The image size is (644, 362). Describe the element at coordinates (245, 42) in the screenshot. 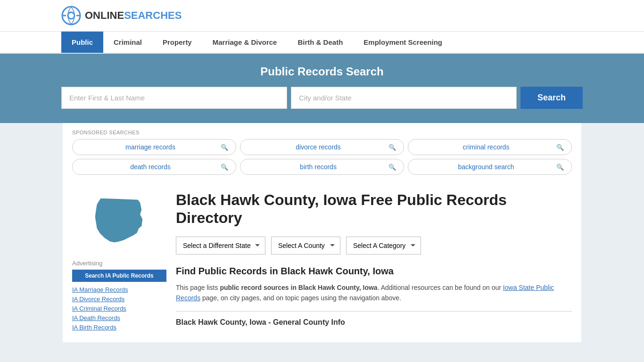

I see `nav-marriage-divorce: Marriage & Divorce` at that location.